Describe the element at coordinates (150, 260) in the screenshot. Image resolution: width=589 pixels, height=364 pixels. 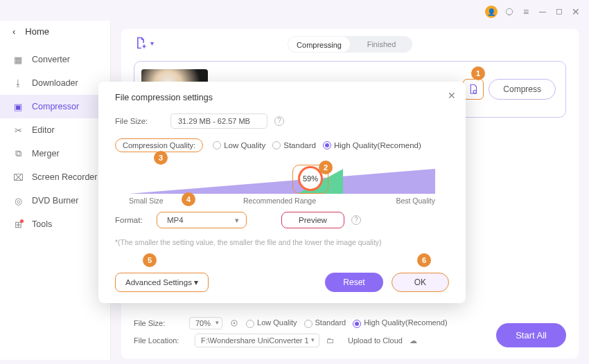
I see `annotation-5: 5` at that location.